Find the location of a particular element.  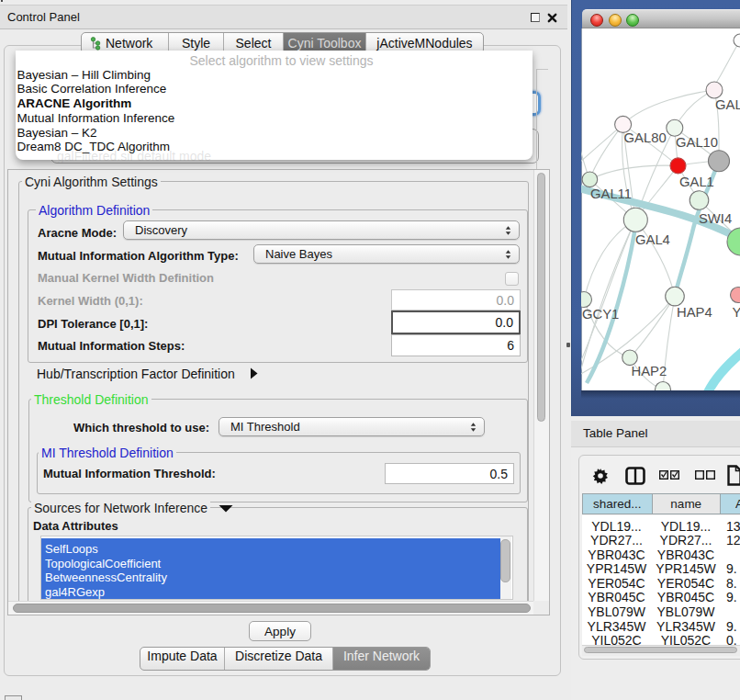

svg-text: GAL is located at coordinates (727, 105).